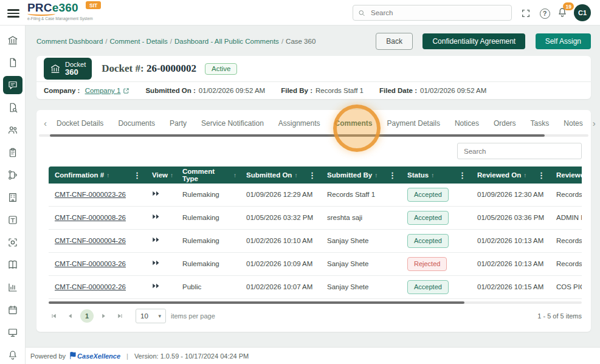  I want to click on breadcrumb-comment-dashboard: Comment Dashboard, so click(69, 41).